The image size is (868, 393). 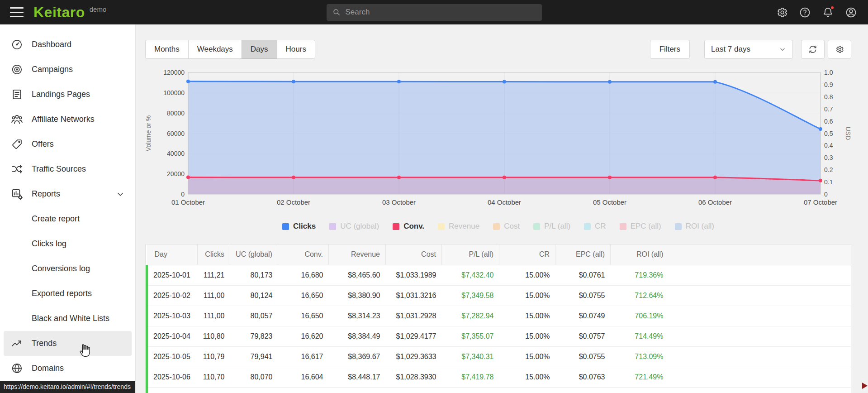 What do you see at coordinates (68, 269) in the screenshot?
I see `sidebar-item-conversions-log: Conversions log` at bounding box center [68, 269].